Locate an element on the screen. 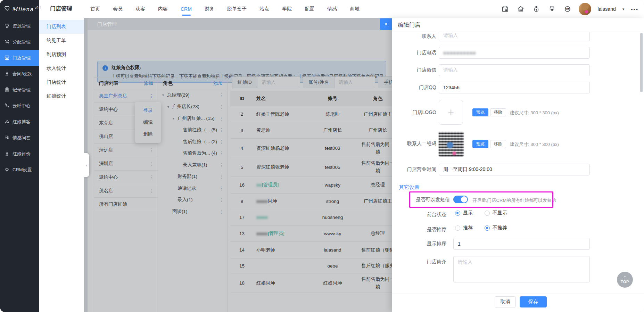 This screenshot has width=644, height=312. sidebar-menu: 资源管理分配管理门店管理合同/收款记录管理云呼中心红娘博客情感问答红娘评价CRM… is located at coordinates (19, 98).